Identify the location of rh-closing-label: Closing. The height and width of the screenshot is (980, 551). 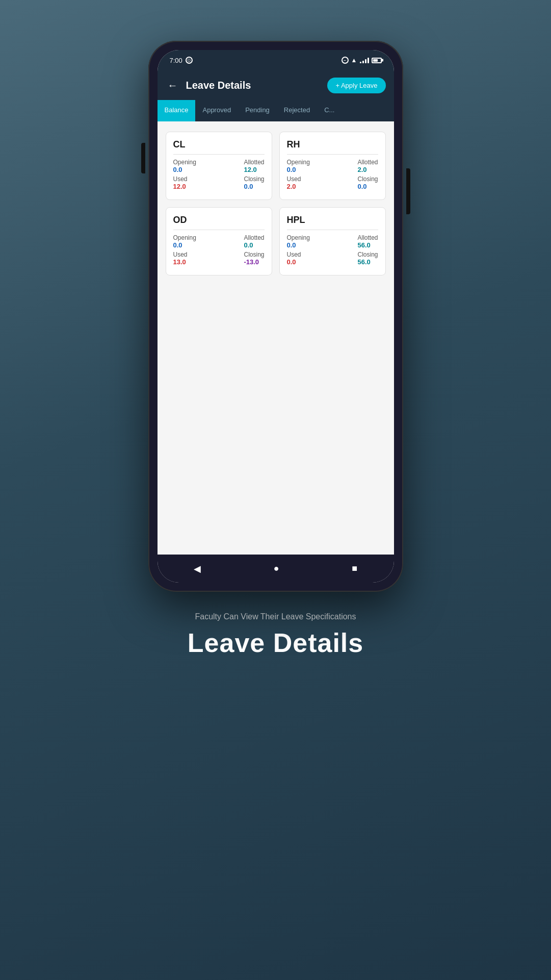
(368, 179).